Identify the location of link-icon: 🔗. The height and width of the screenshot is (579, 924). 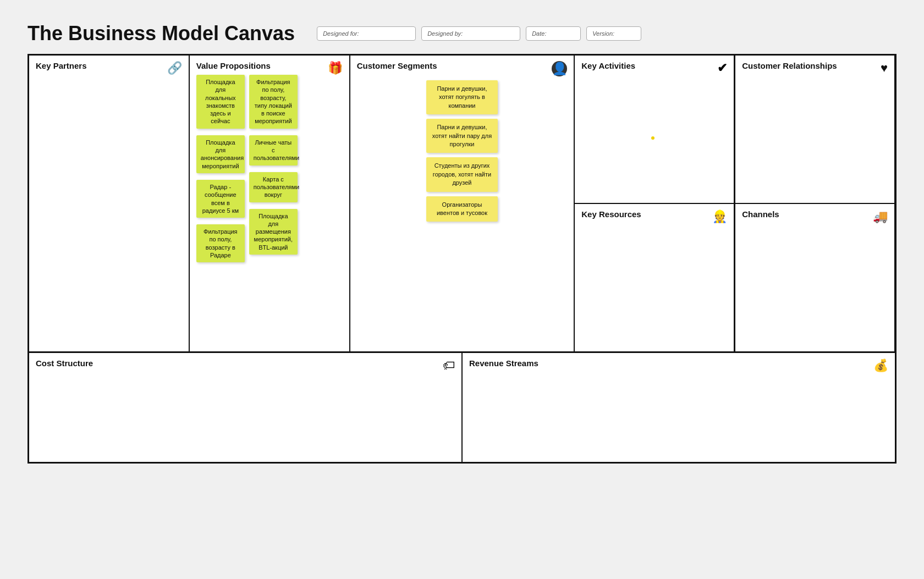
(175, 68).